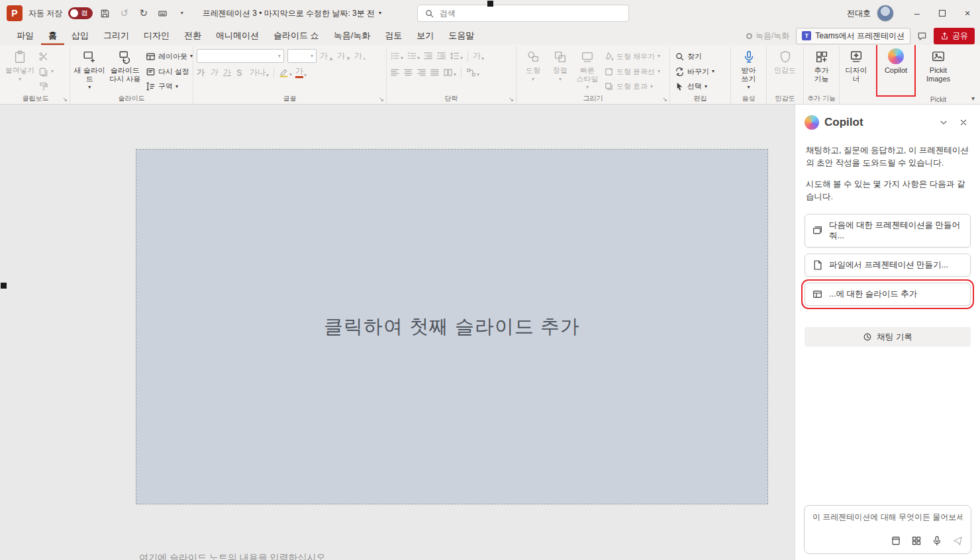  I want to click on tab-file: 파일, so click(25, 36).